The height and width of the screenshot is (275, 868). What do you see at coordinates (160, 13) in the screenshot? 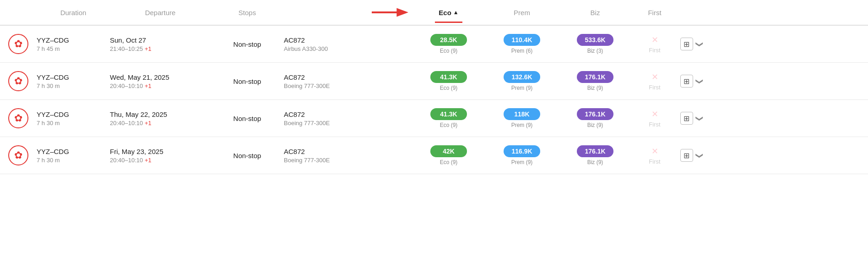
I see `header-departure: Departure` at bounding box center [160, 13].